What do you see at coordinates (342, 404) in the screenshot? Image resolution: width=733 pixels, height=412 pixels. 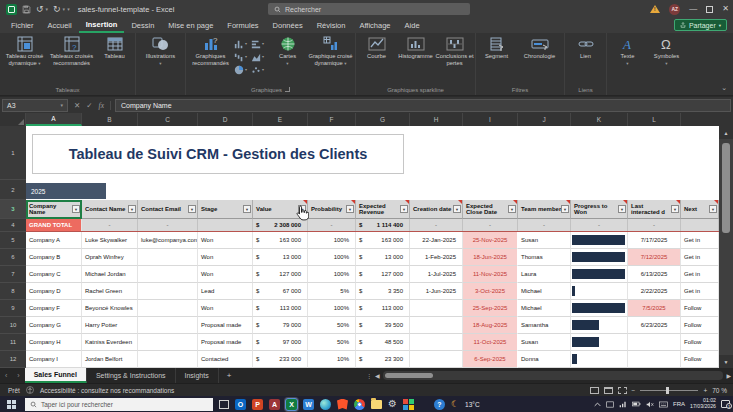 I see `brave-icon` at bounding box center [342, 404].